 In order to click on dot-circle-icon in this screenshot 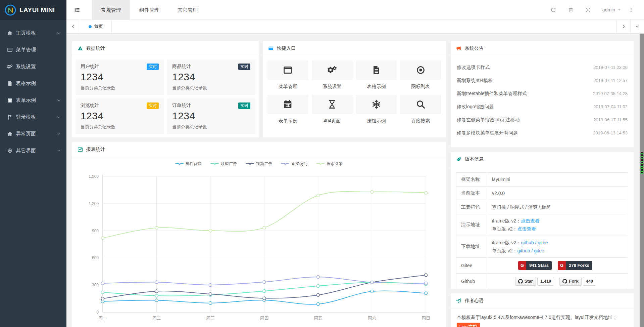, I will do `click(421, 70)`.